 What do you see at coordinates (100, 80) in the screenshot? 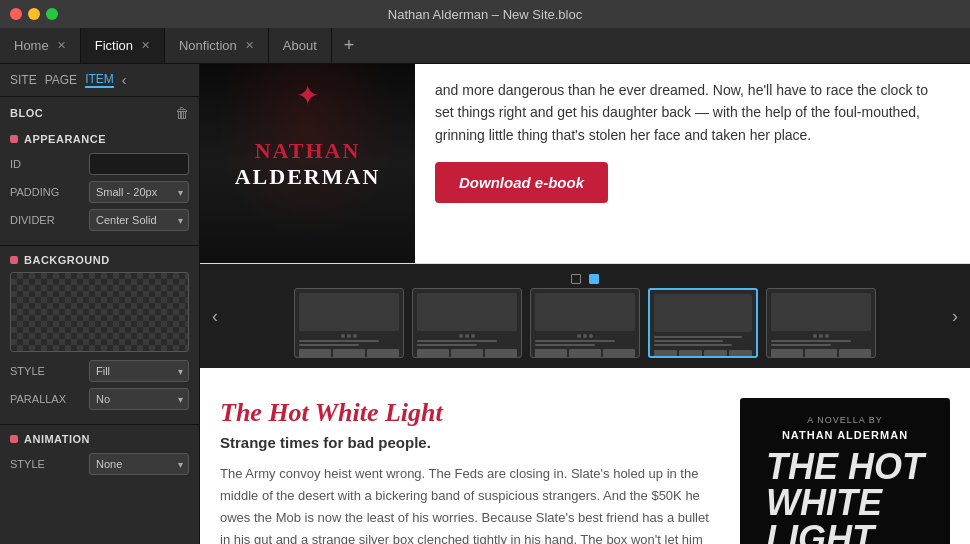
I see `sidebar-nav: SITE PAGE ITEM ‹` at bounding box center [100, 80].